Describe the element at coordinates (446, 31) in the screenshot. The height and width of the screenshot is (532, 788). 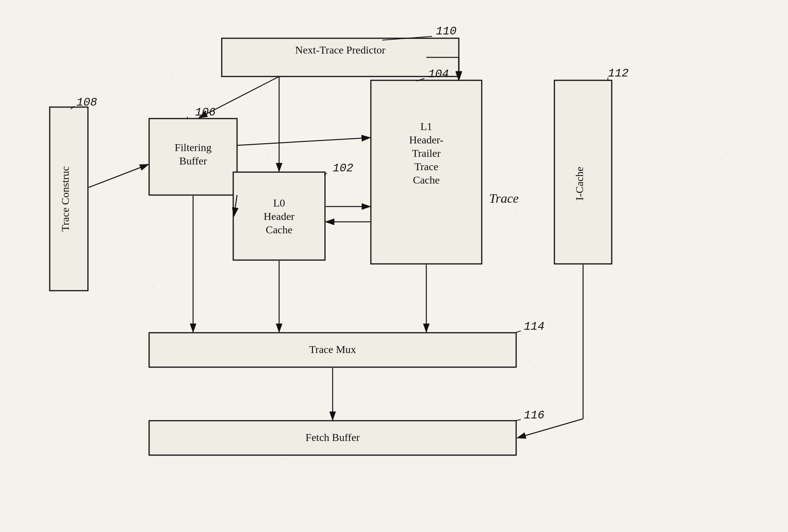
I see `ref-110: 110` at that location.